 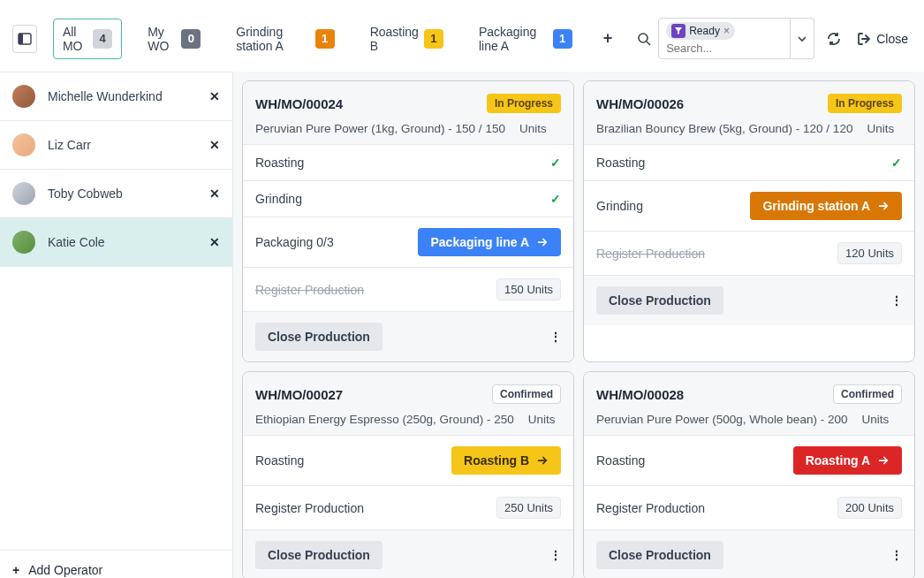 I want to click on refresh-icon, so click(x=834, y=39).